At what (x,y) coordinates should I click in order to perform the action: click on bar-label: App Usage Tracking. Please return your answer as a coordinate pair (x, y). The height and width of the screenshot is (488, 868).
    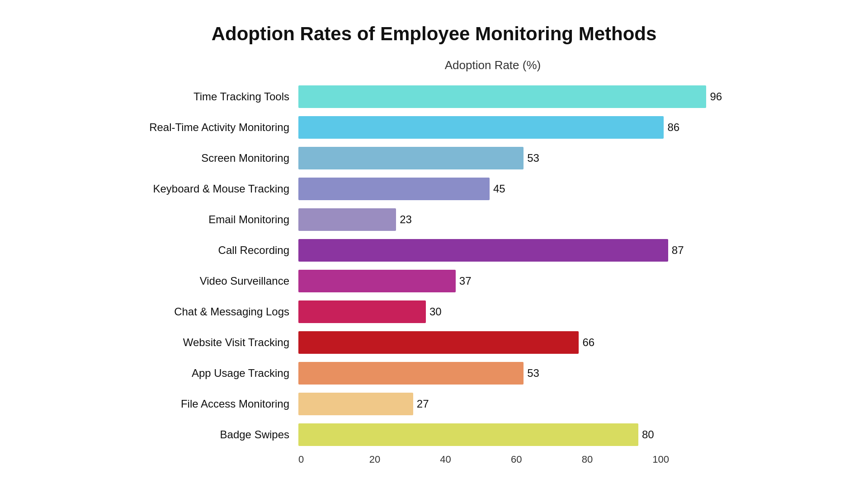
    Looking at the image, I should click on (222, 373).